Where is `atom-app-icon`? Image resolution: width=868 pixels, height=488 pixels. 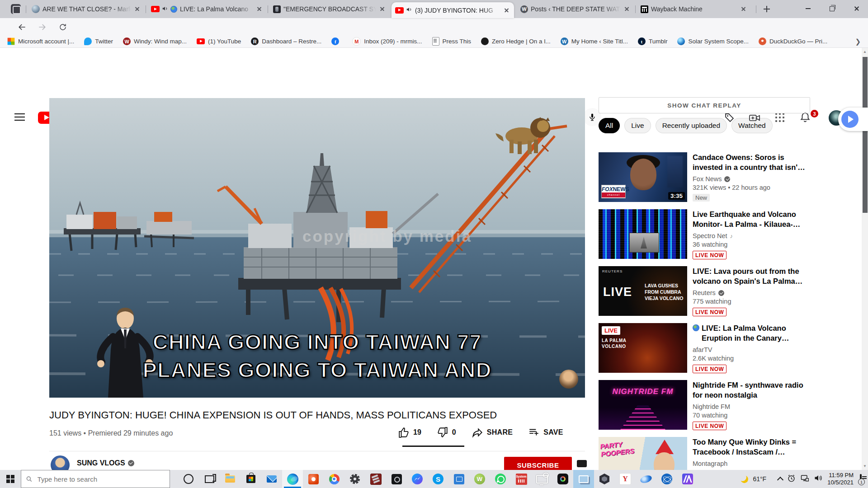 atom-app-icon is located at coordinates (667, 479).